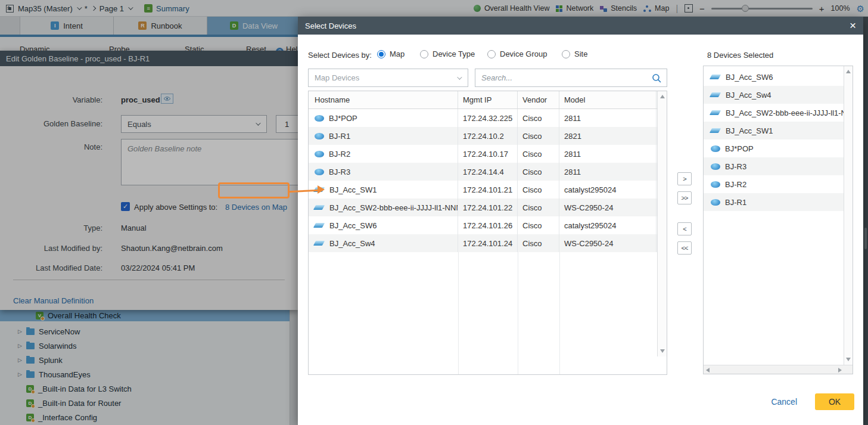 This screenshot has height=425, width=868. I want to click on cancel-button: Cancel, so click(784, 402).